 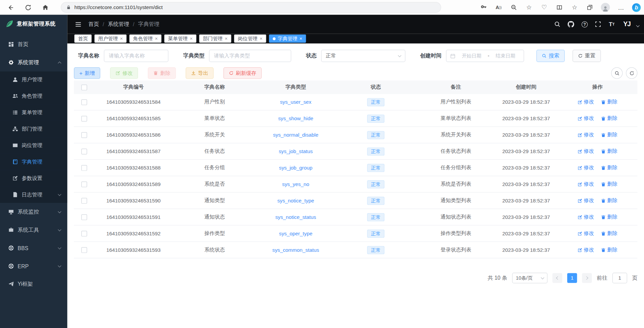 What do you see at coordinates (514, 7) in the screenshot?
I see `zoom-out-icon` at bounding box center [514, 7].